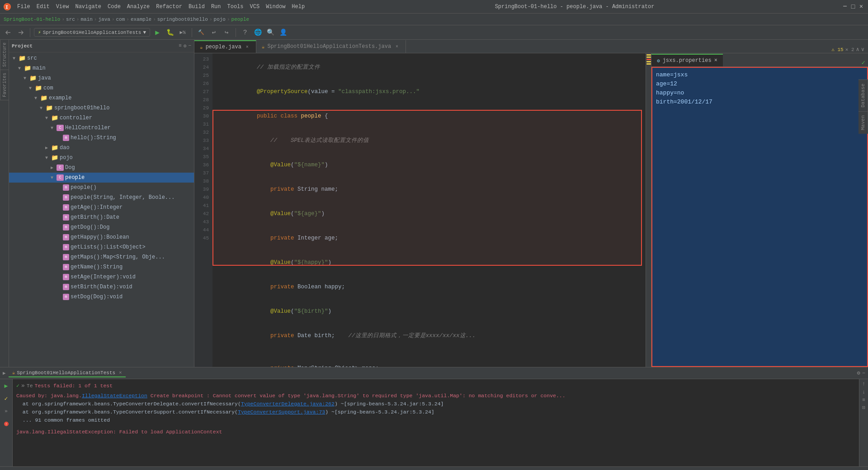  What do you see at coordinates (6, 386) in the screenshot?
I see `run-btn: ▶` at bounding box center [6, 386].